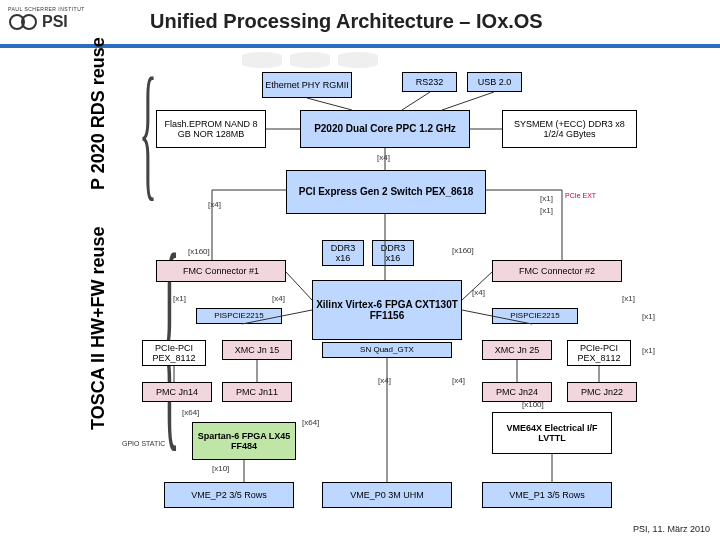 The width and height of the screenshot is (720, 540). What do you see at coordinates (220, 468) in the screenshot?
I see `bus-x10: [x10]` at bounding box center [220, 468].